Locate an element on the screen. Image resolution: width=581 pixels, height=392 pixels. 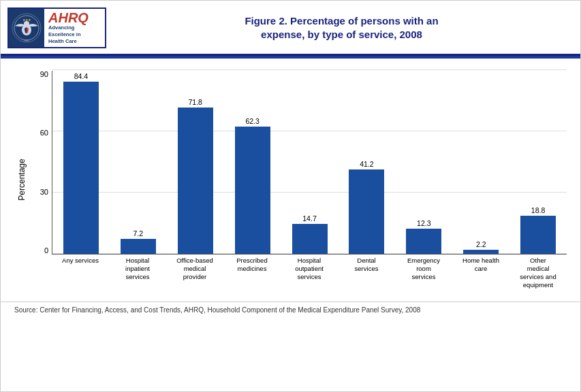
bar-group: 18.8 is located at coordinates (538, 162).